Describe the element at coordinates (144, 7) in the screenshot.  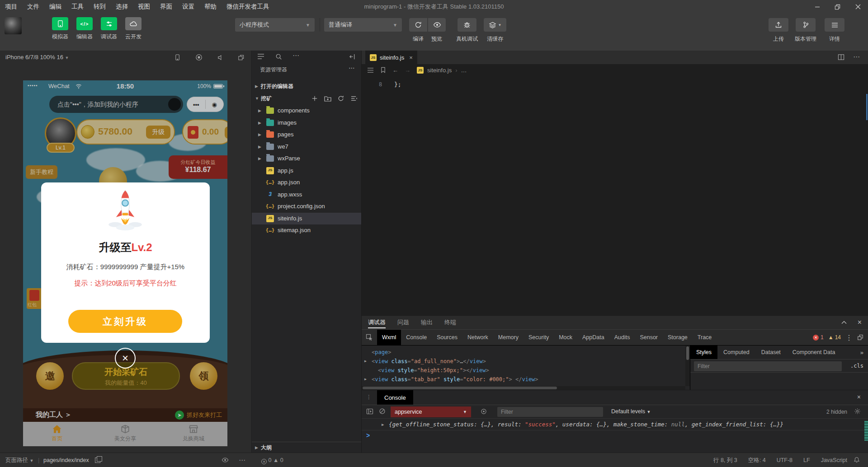
I see `menu-item-视图: 视图` at that location.